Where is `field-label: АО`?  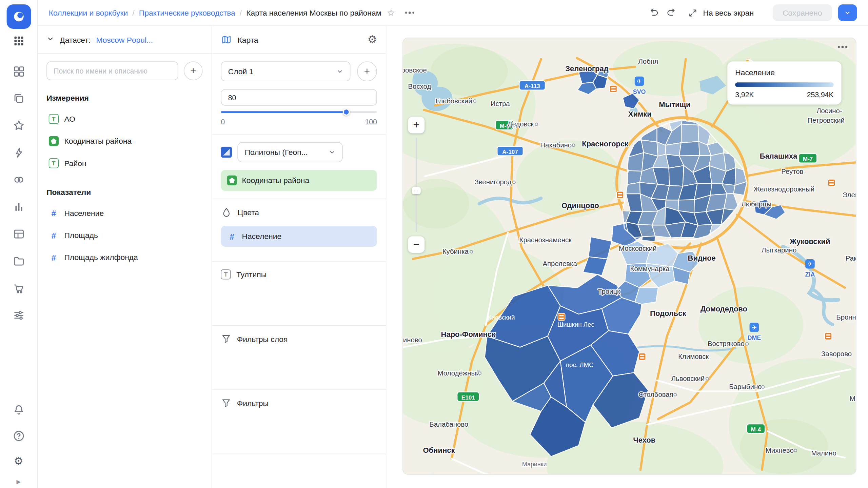
field-label: АО is located at coordinates (70, 119).